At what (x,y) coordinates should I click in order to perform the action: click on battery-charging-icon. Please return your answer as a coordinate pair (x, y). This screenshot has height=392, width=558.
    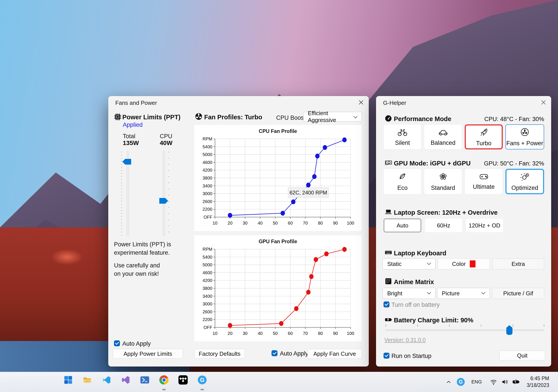
    Looking at the image, I should click on (516, 382).